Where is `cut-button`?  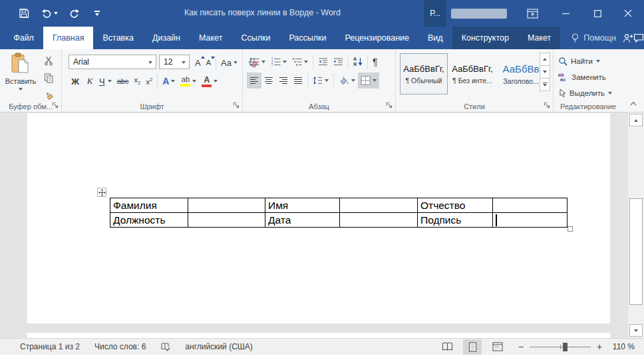 cut-button is located at coordinates (49, 61).